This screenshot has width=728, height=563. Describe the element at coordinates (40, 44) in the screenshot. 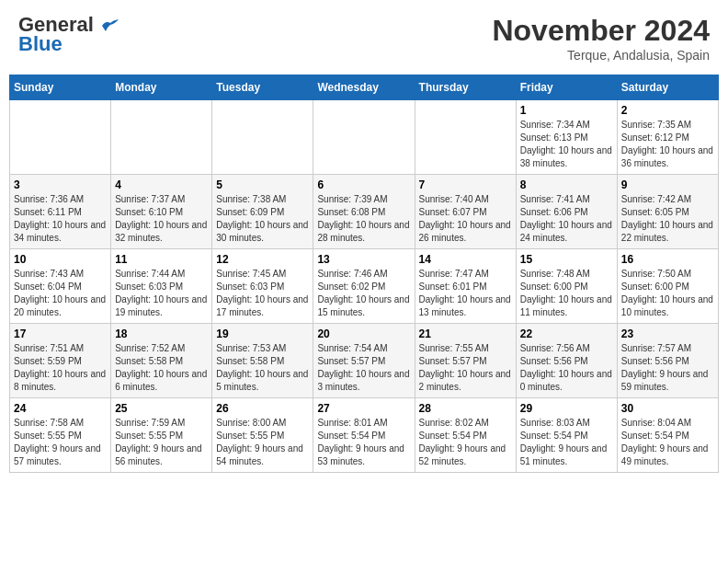

I see `logo-blue-text: Blue` at that location.